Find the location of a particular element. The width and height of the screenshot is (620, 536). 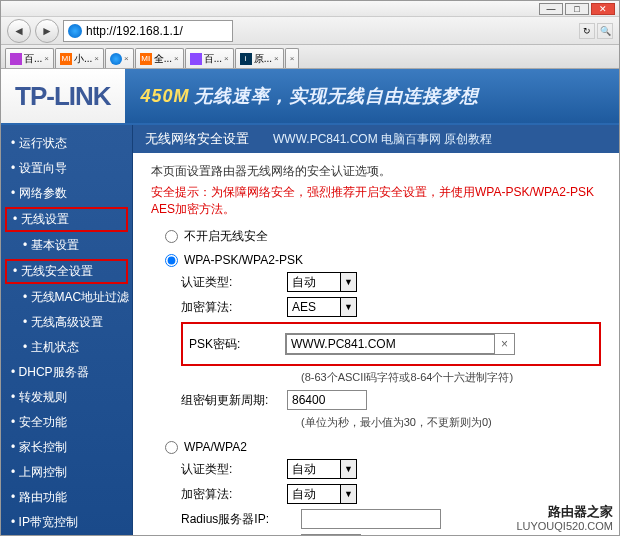

favicon-icon: i is located at coordinates (246, 59).